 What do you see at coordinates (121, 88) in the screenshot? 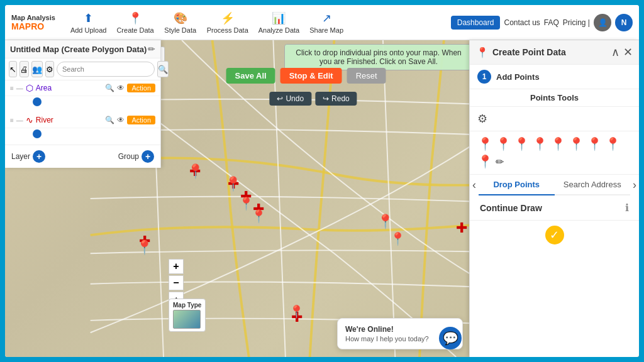
I see `visibility-icon-area: 👁` at bounding box center [121, 88].